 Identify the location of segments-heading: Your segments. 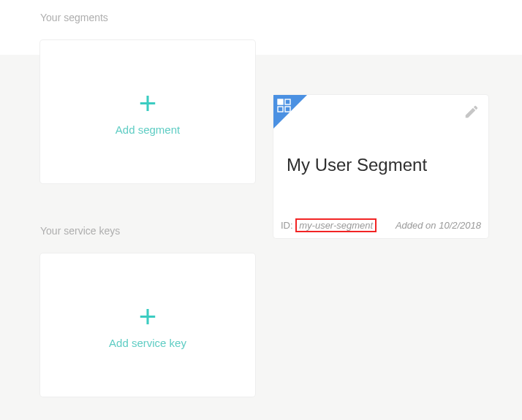
(75, 18).